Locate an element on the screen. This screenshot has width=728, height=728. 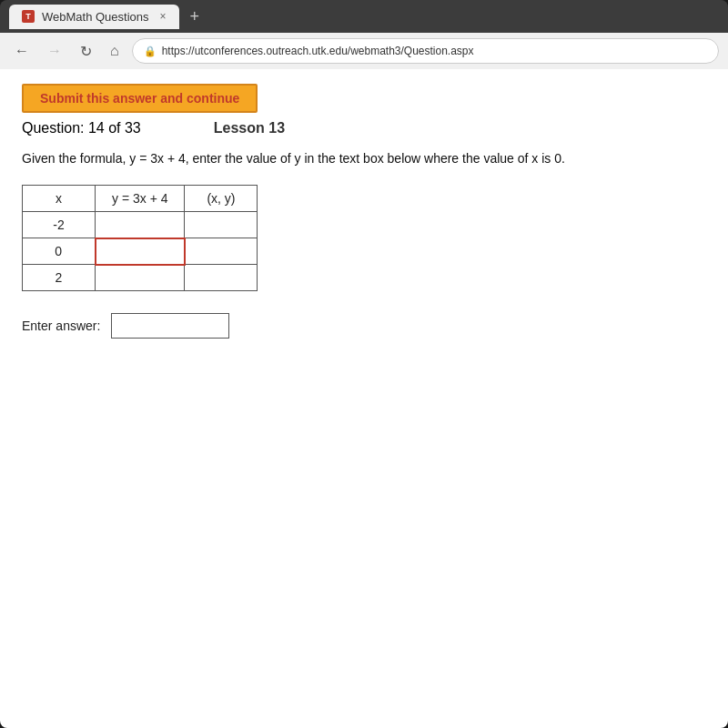
formula-table: x y = 3x + 4 (x, y) -202 is located at coordinates (140, 238).